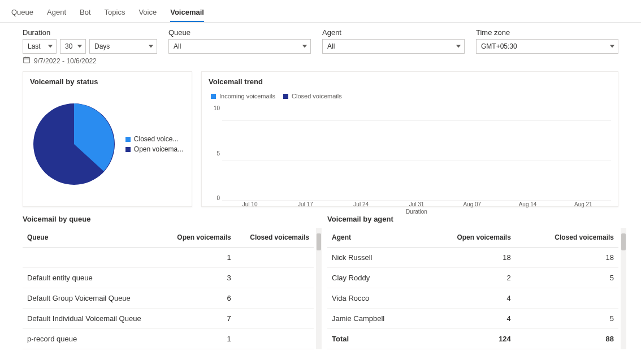 The width and height of the screenshot is (641, 364). I want to click on table-row: Default Individual Voicemail Queue7, so click(168, 319).